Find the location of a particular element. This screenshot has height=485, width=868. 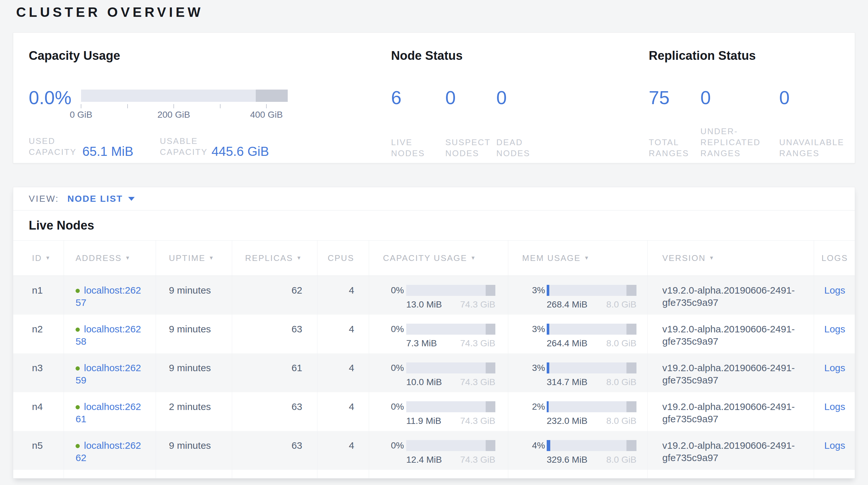

table-row: n2 localhost:26258 9 minutes 63 4 0% 7.3… is located at coordinates (434, 334).